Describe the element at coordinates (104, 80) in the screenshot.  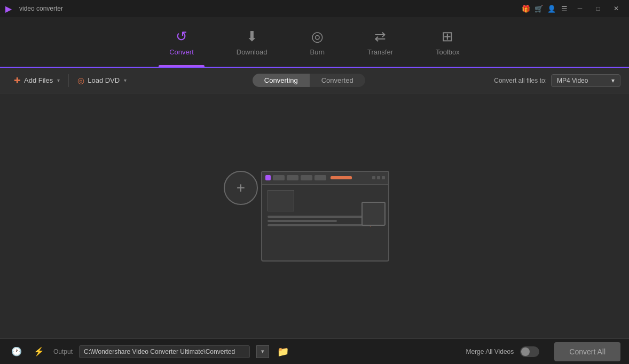
I see `load-dvd-label: Load DVD` at that location.